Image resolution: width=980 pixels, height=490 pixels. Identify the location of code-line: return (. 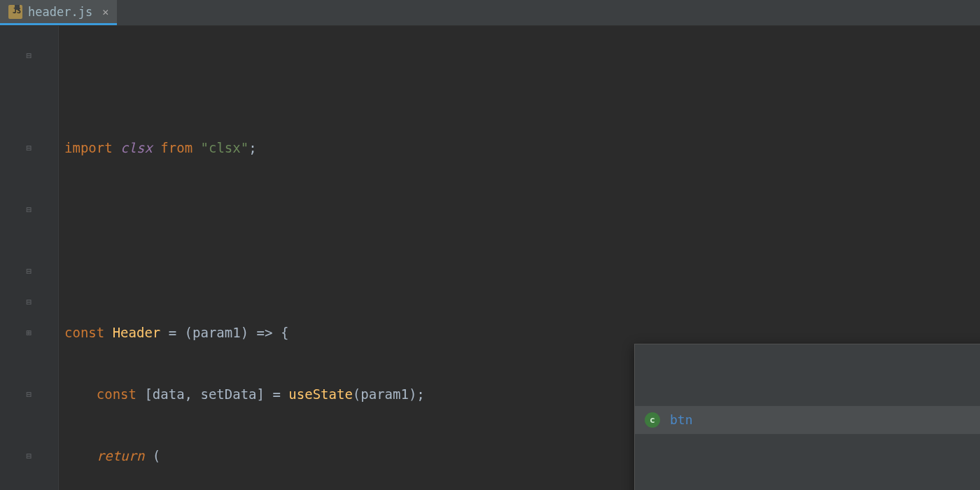
(293, 456).